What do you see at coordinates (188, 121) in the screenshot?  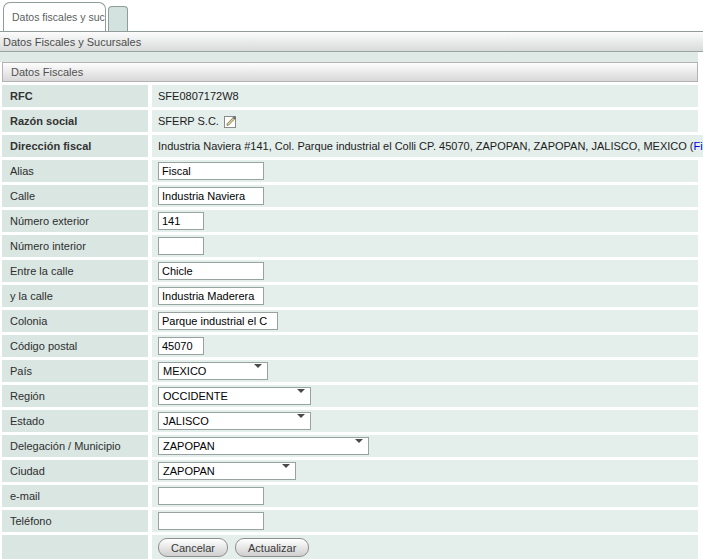 I see `razon-social-value: SFERP S.C.` at bounding box center [188, 121].